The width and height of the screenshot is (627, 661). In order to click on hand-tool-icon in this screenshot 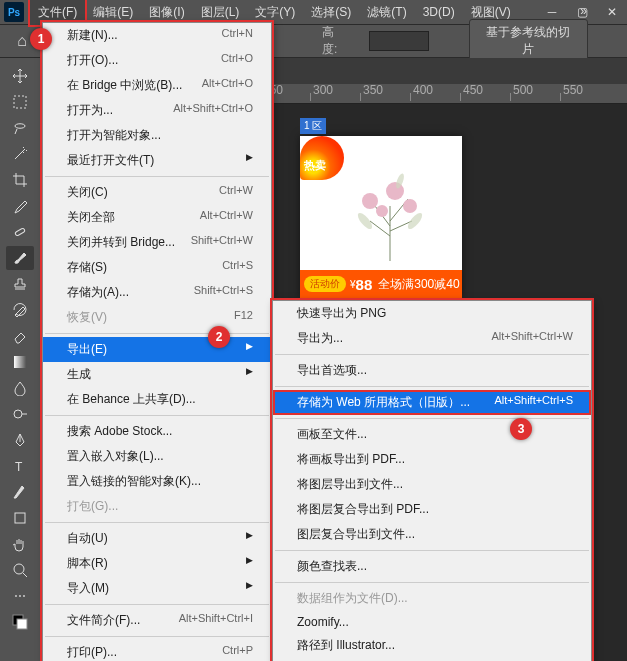, I will do `click(20, 544)`.